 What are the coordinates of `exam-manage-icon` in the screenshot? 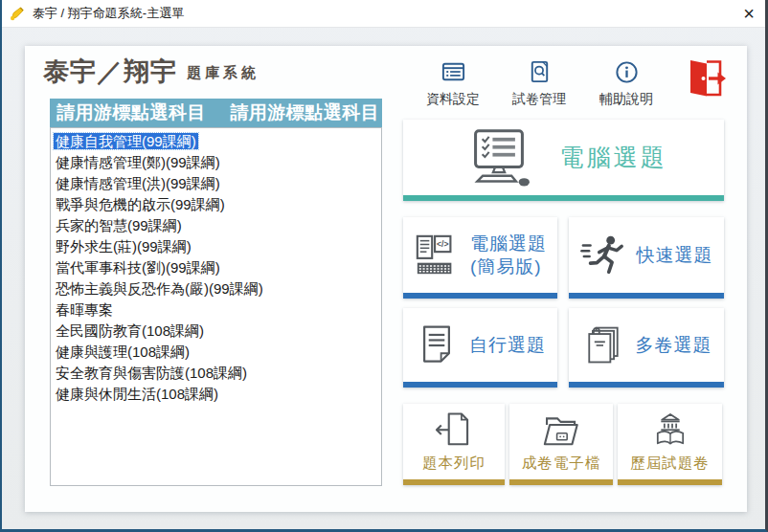 It's located at (540, 73).